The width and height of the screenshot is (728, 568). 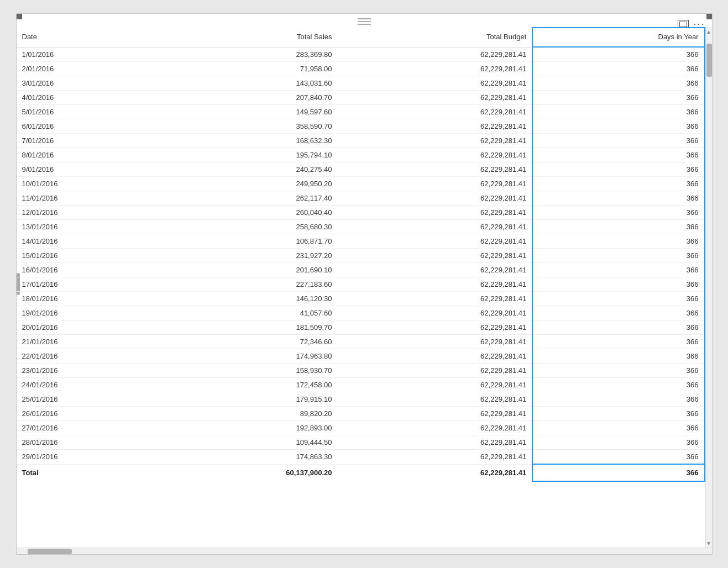 What do you see at coordinates (364, 22) in the screenshot?
I see `drag-grip` at bounding box center [364, 22].